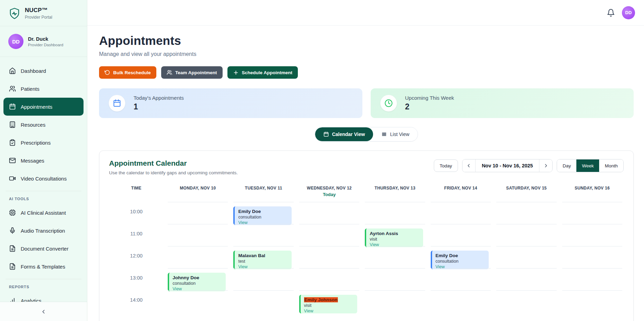 Image resolution: width=644 pixels, height=321 pixels. Describe the element at coordinates (349, 134) in the screenshot. I see `calendar-view-label: Calendar View` at that location.